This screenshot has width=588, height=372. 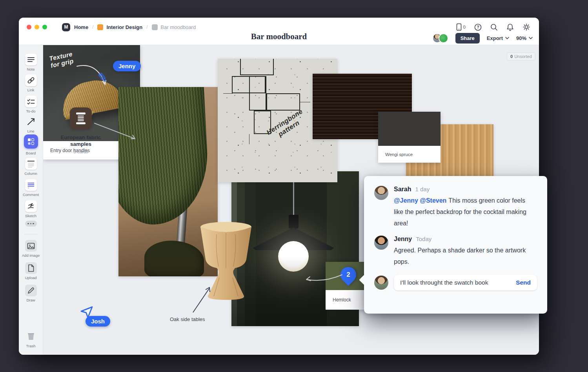 What do you see at coordinates (127, 66) in the screenshot?
I see `jenny-cursor-label: Jenny` at bounding box center [127, 66].